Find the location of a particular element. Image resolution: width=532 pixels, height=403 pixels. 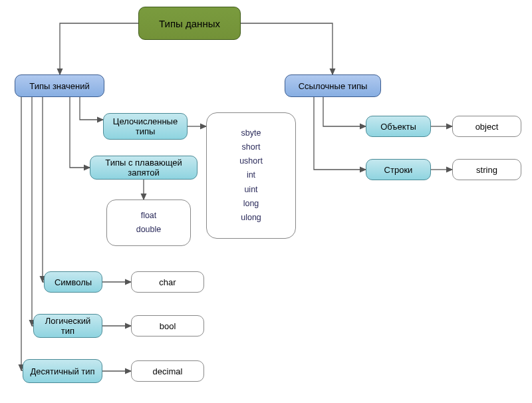

root-label: Типы данных is located at coordinates (190, 24).